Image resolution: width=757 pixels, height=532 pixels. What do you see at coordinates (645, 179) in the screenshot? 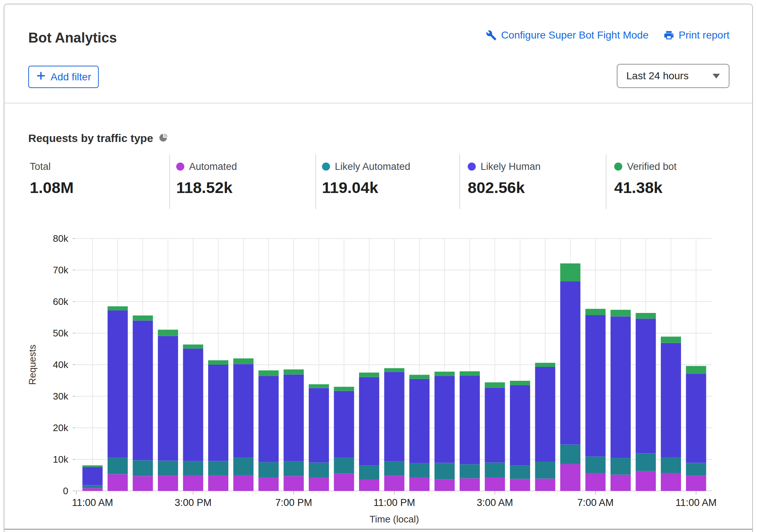
I see `stat-verified-bot: Verified bot 41.38k` at bounding box center [645, 179].